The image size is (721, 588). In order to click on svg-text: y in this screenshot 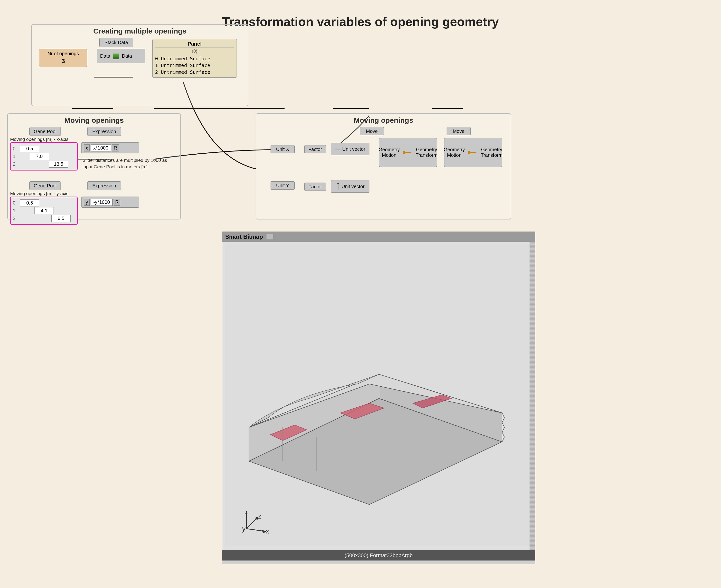, I will do `click(244, 529)`.